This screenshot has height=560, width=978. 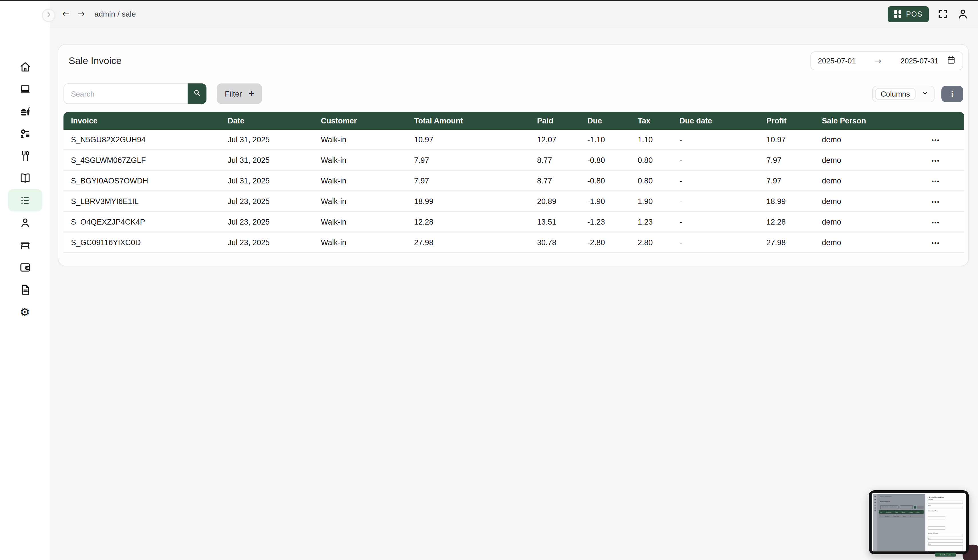 What do you see at coordinates (25, 223) in the screenshot?
I see `sidebar-item-customers` at bounding box center [25, 223].